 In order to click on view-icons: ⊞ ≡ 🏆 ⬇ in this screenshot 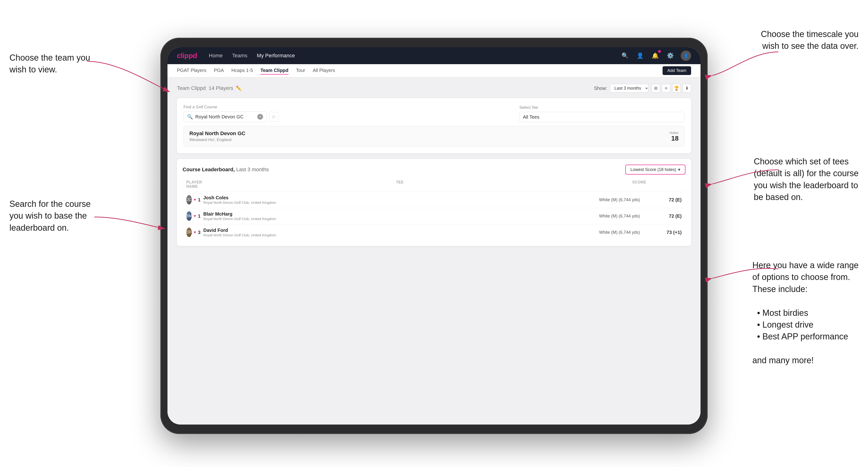, I will do `click(671, 88)`.